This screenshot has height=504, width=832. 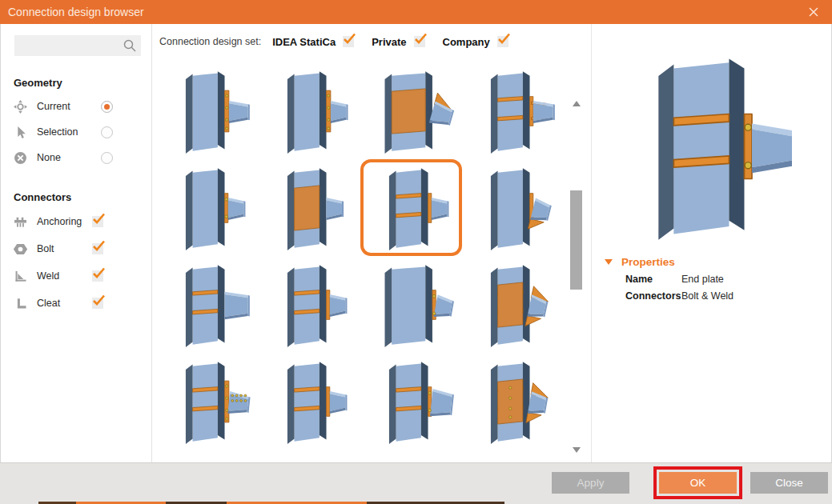 I want to click on property-label: Name, so click(x=653, y=279).